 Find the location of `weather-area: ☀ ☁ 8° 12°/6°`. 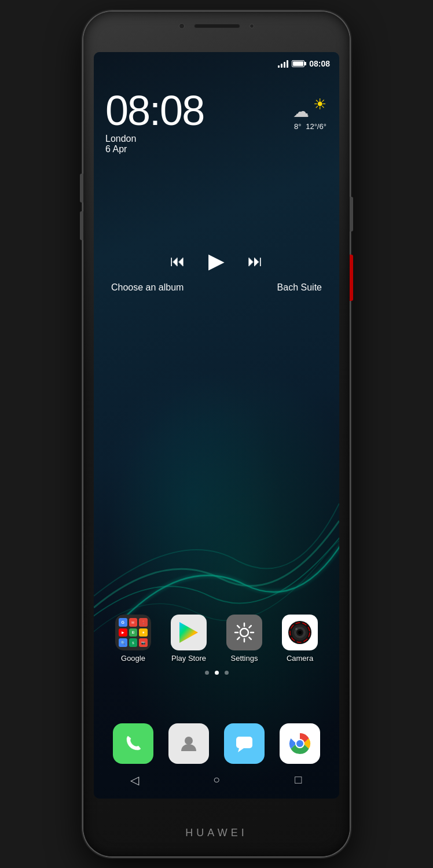

weather-area: ☀ ☁ 8° 12°/6° is located at coordinates (310, 110).